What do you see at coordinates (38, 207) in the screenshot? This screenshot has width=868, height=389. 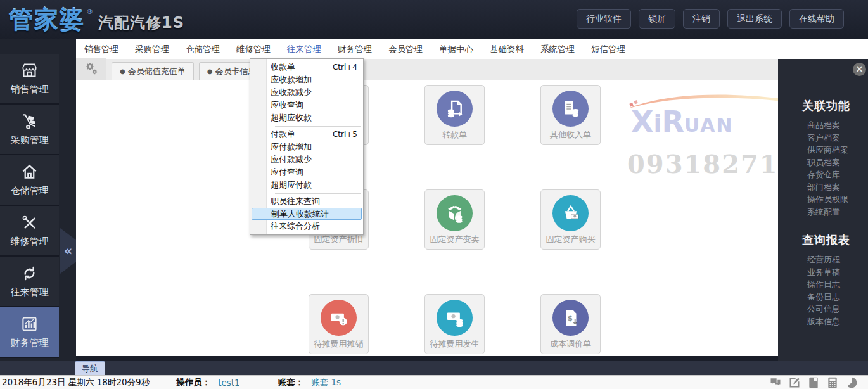 I see `left-sidebar: 销售管理 采购管理 仓储管理 维修管理` at bounding box center [38, 207].